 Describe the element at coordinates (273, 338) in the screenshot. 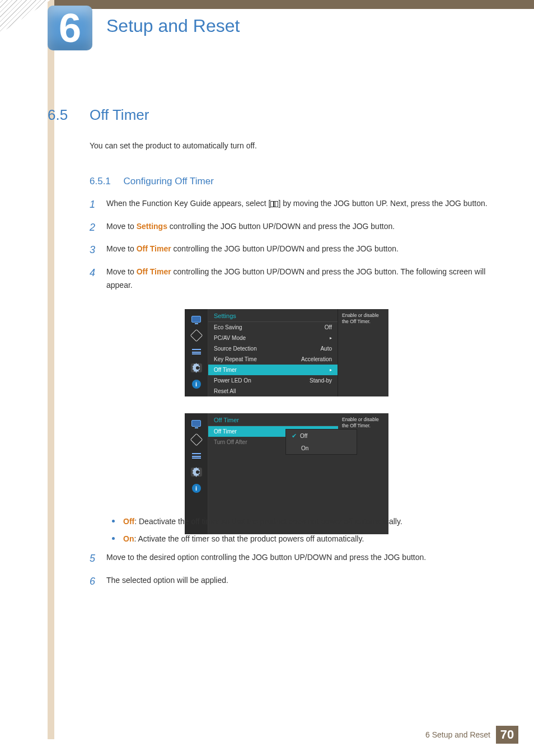

I see `osd-row-pcav-mode: PC/AV Mode ▸` at that location.